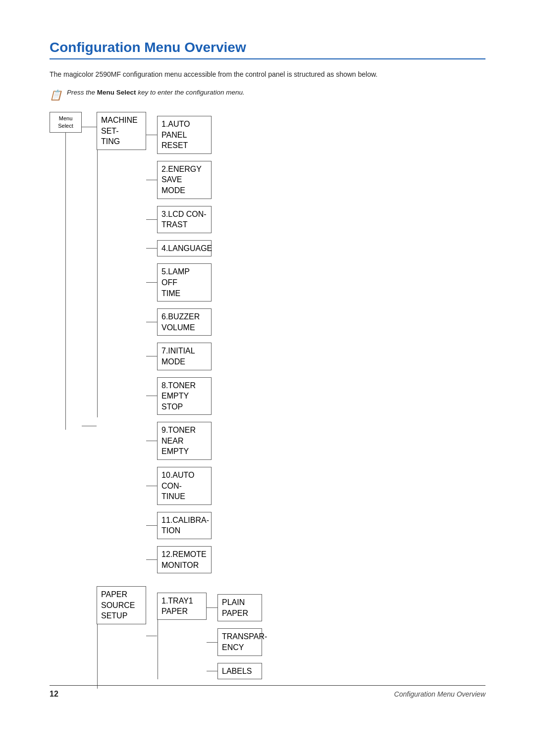 Image resolution: width=535 pixels, height=756 pixels. Describe the element at coordinates (240, 671) in the screenshot. I see `labels-box: LABELS` at that location.